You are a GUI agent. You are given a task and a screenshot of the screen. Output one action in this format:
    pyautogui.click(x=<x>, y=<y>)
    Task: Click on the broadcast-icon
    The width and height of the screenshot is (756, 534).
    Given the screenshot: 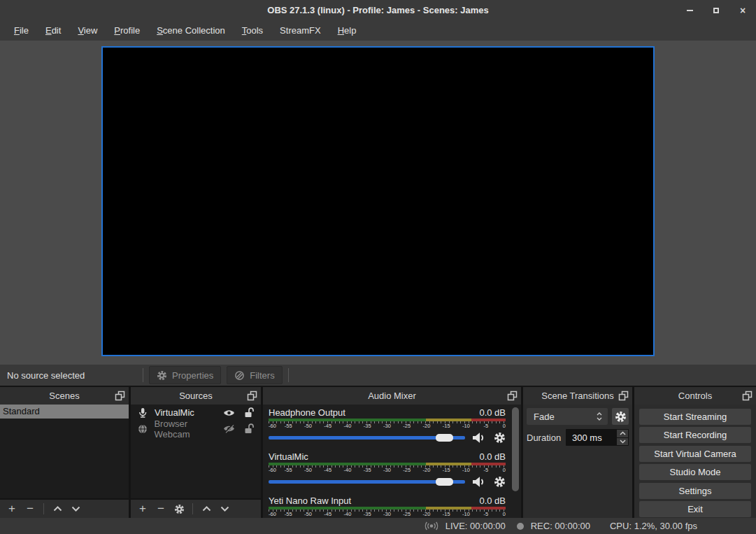 What is the action you would take?
    pyautogui.click(x=432, y=526)
    